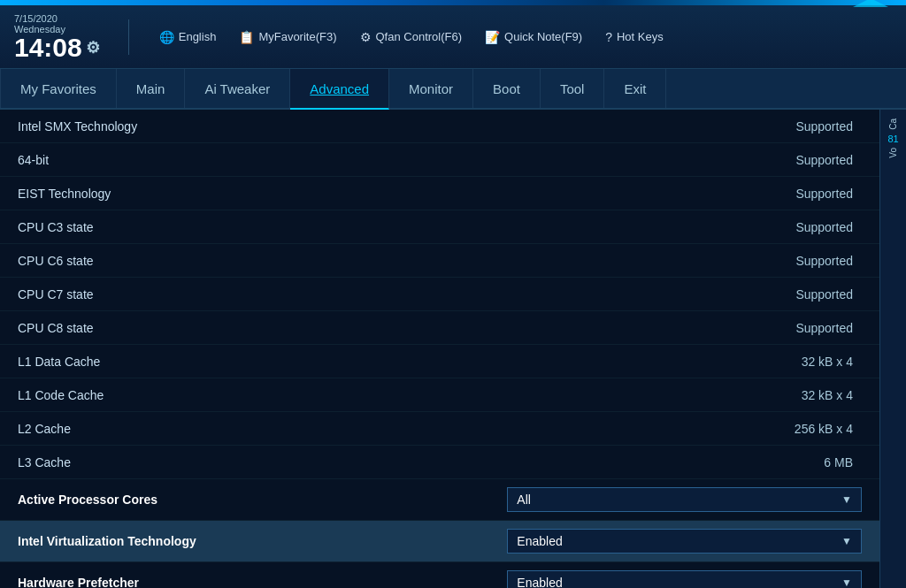 The width and height of the screenshot is (906, 588). I want to click on datetime-block: 7/15/2020 Wednesday 14:08 ⚙, so click(57, 37).